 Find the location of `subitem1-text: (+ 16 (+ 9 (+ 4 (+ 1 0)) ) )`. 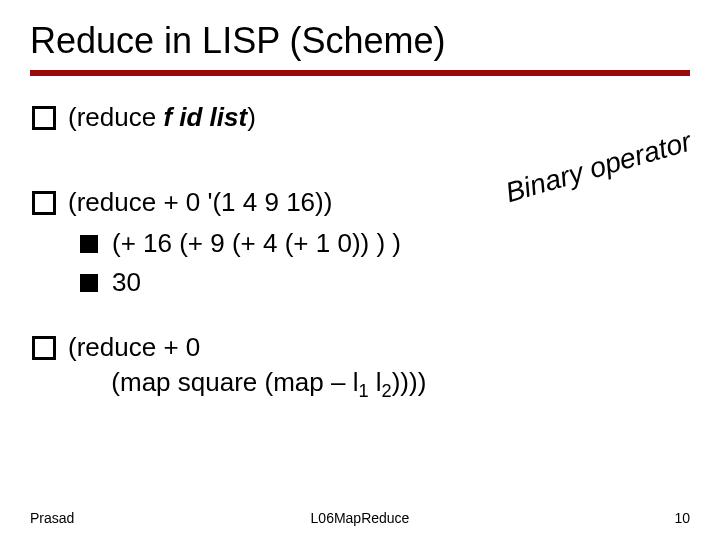

subitem1-text: (+ 16 (+ 9 (+ 4 (+ 1 0)) ) ) is located at coordinates (256, 243).